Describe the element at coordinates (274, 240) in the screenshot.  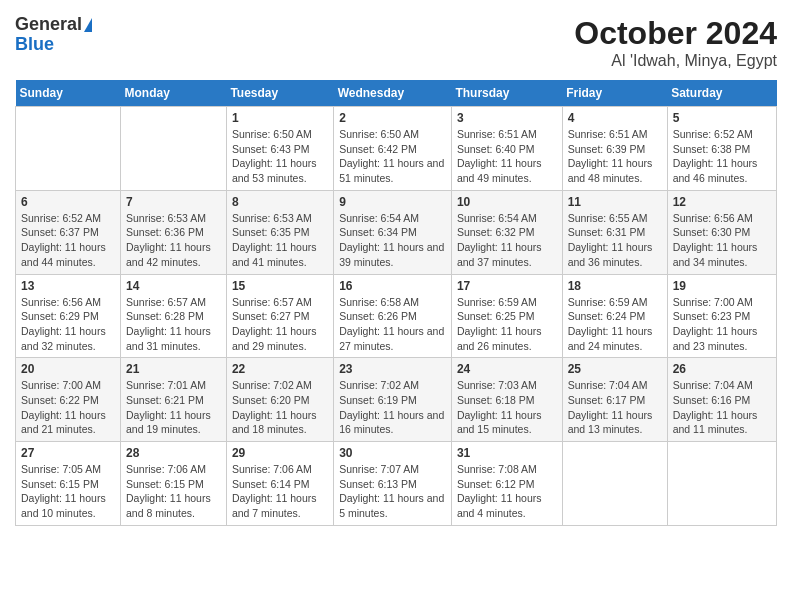
I see `day-detail: Sunrise: 6:53 AMSunset: 6:35 PMDaylight:…` at that location.